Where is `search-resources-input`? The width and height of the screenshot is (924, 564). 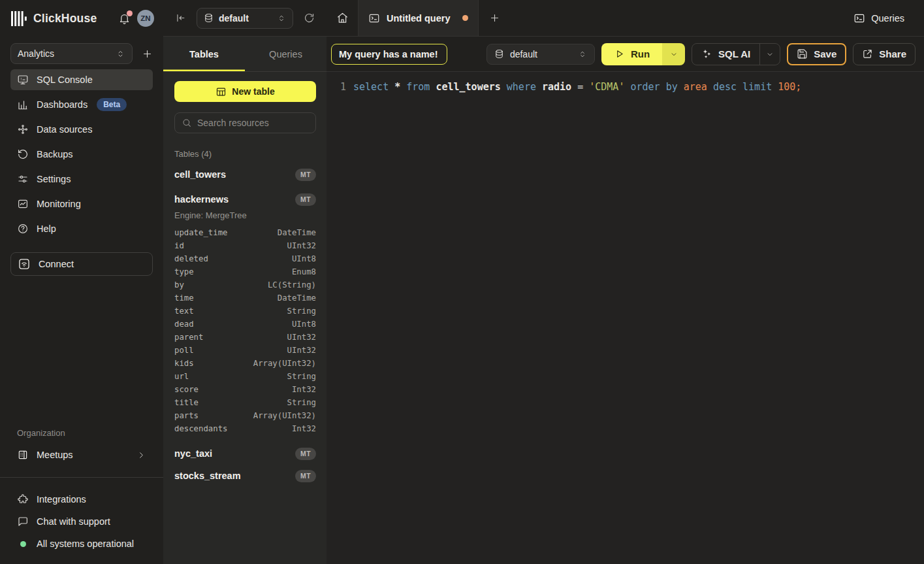
search-resources-input is located at coordinates (256, 123).